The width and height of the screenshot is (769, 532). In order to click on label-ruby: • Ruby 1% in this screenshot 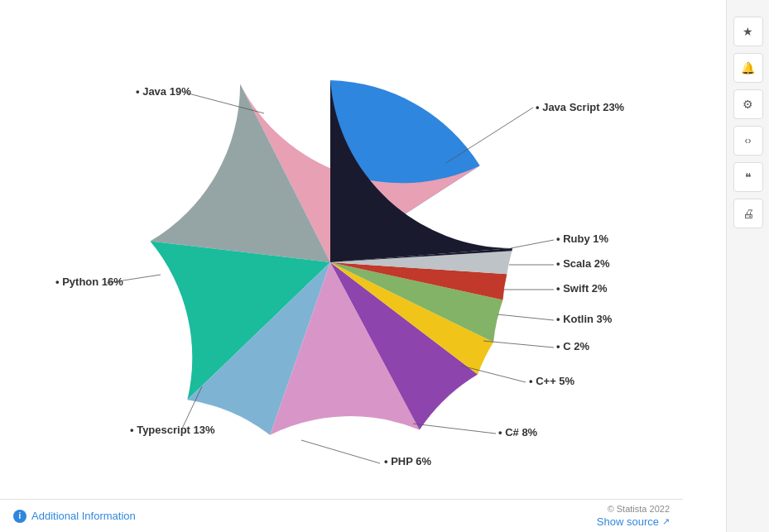, I will do `click(583, 238)`.